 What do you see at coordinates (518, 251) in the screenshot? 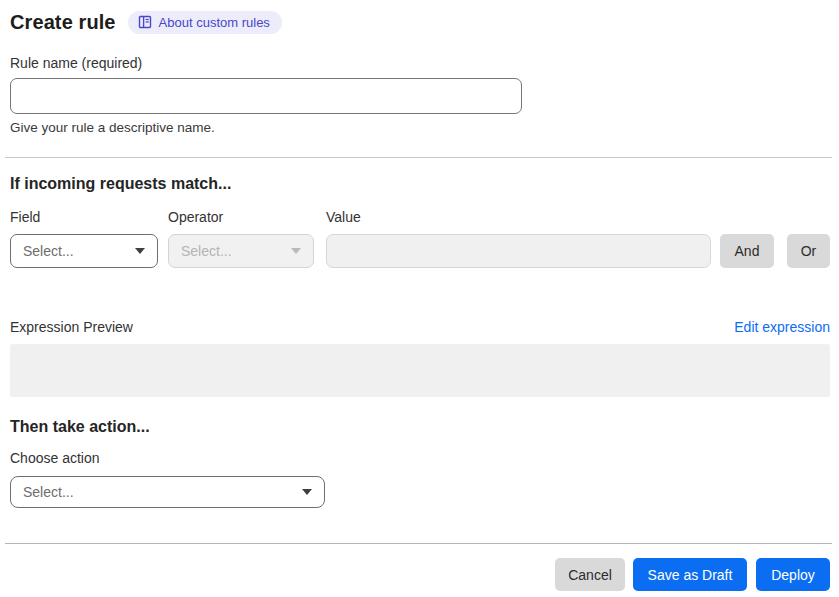
I see `value-input` at bounding box center [518, 251].